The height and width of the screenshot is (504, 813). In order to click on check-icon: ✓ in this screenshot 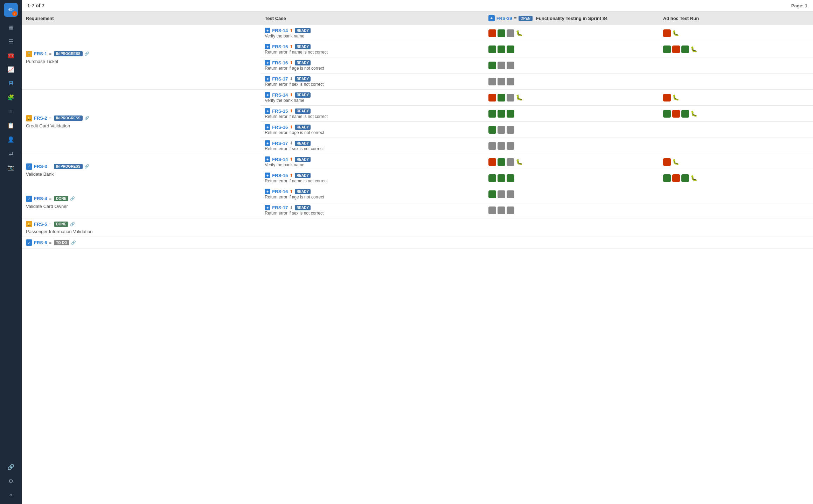, I will do `click(29, 199)`.